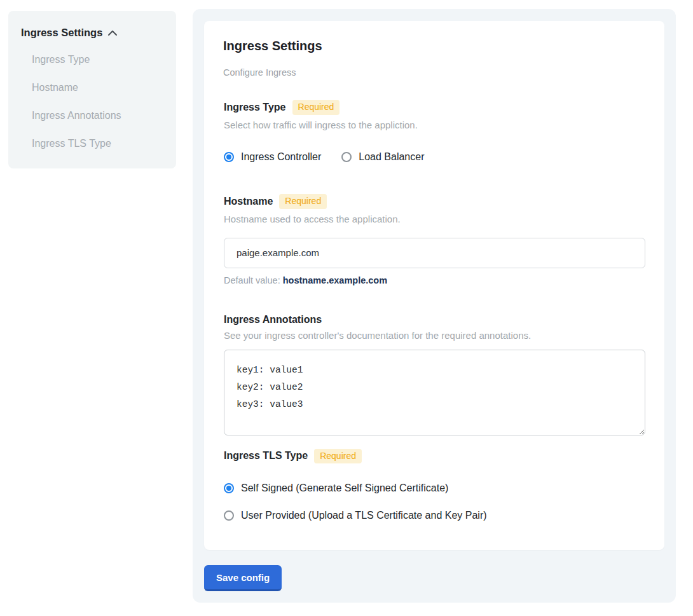 The image size is (693, 616). Describe the element at coordinates (98, 144) in the screenshot. I see `sidebar-item-ingress-tls-type: Ingress TLS Type` at that location.